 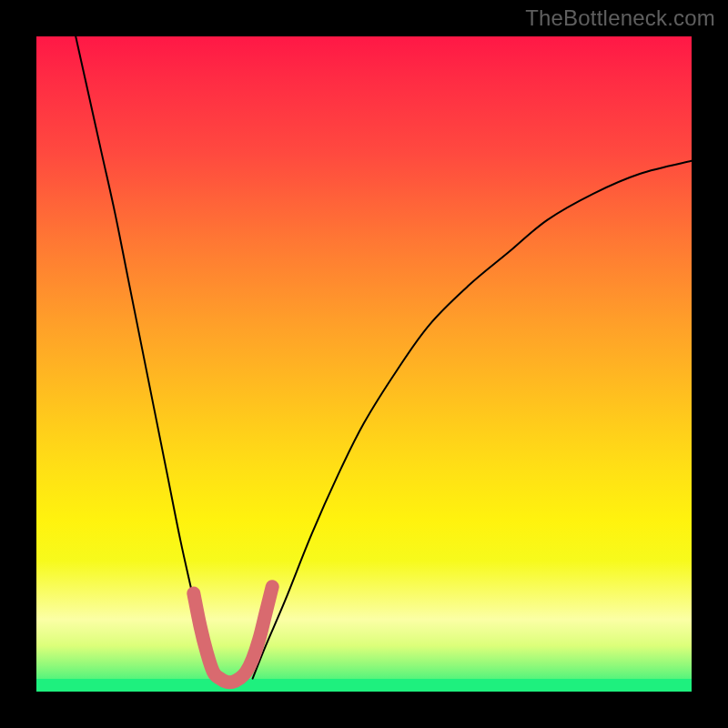 What do you see at coordinates (233, 635) in the screenshot?
I see `valley-accent-curve` at bounding box center [233, 635].